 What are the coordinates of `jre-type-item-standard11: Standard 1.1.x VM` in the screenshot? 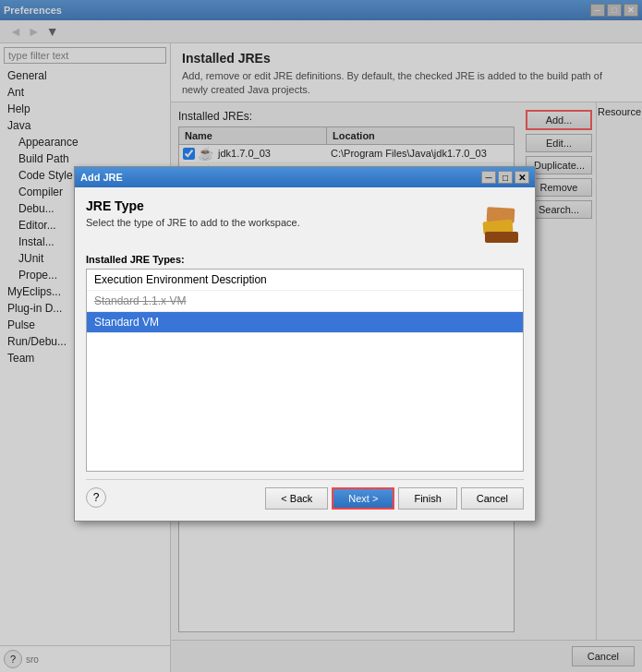 It's located at (305, 301).